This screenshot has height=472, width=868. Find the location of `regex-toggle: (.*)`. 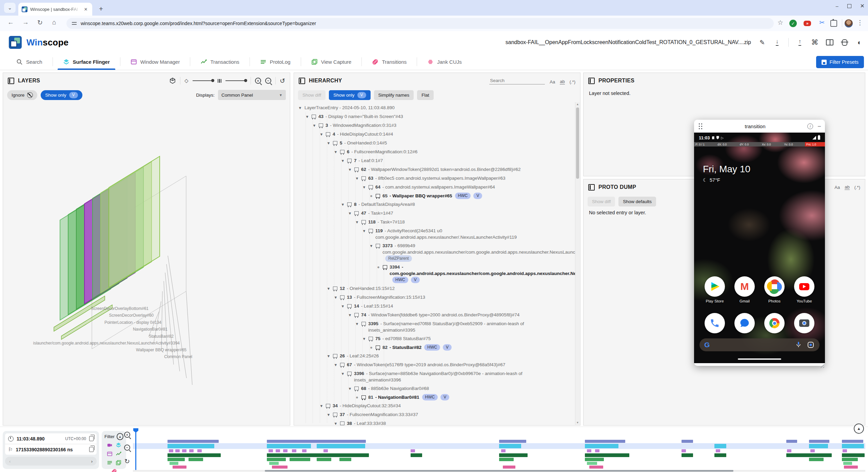

regex-toggle: (.*) is located at coordinates (857, 187).